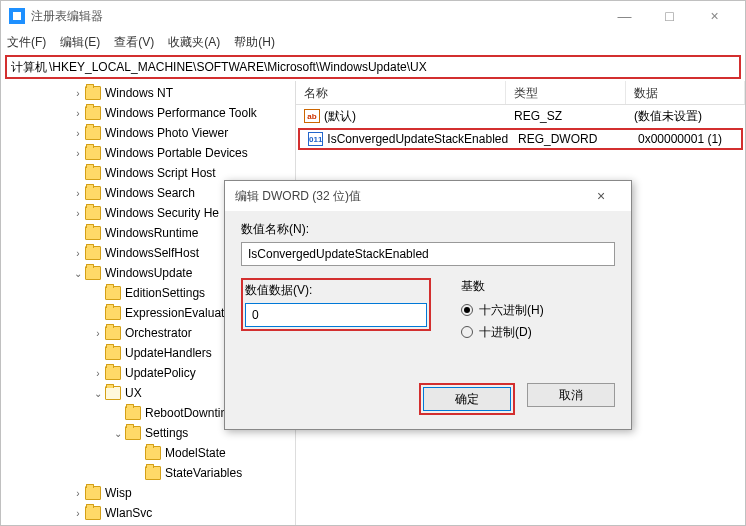 The height and width of the screenshot is (526, 746). I want to click on tree-item: ›Windows Portable Devices, so click(148, 153).